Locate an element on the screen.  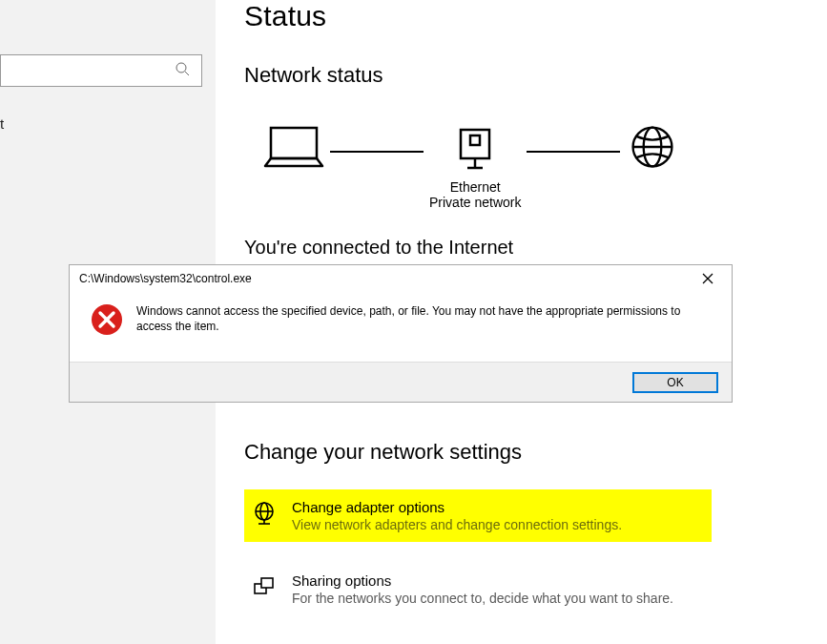
setting-title: Sharing options is located at coordinates (483, 580).